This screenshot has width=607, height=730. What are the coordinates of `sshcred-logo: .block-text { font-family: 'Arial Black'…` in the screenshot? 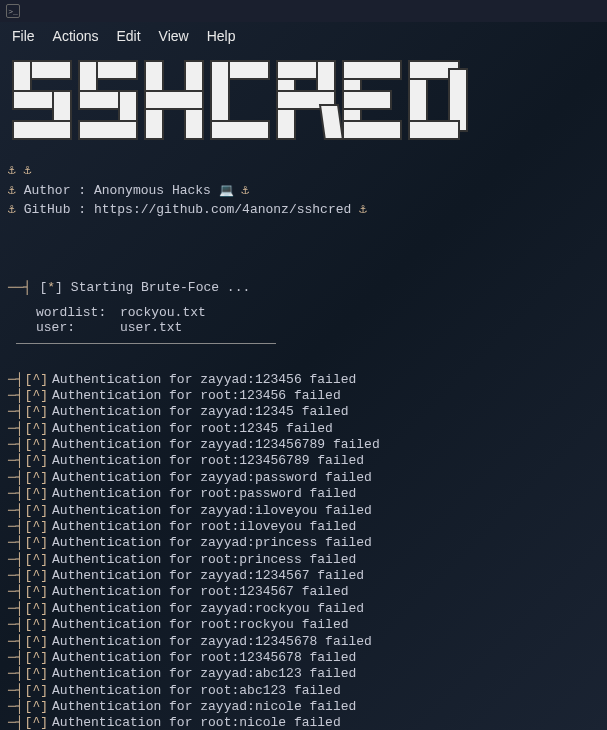 It's located at (243, 100).